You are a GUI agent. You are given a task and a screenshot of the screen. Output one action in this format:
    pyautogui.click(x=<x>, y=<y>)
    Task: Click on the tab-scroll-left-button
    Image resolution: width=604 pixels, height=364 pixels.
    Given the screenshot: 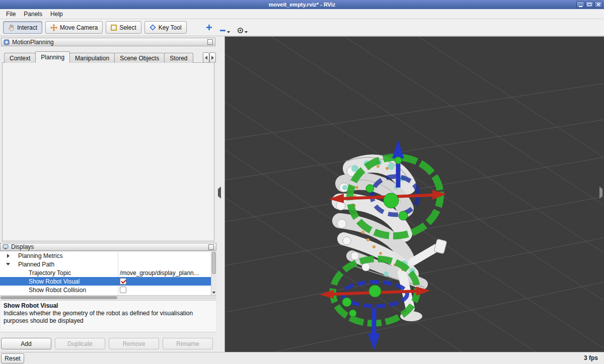 What is the action you would take?
    pyautogui.click(x=206, y=57)
    